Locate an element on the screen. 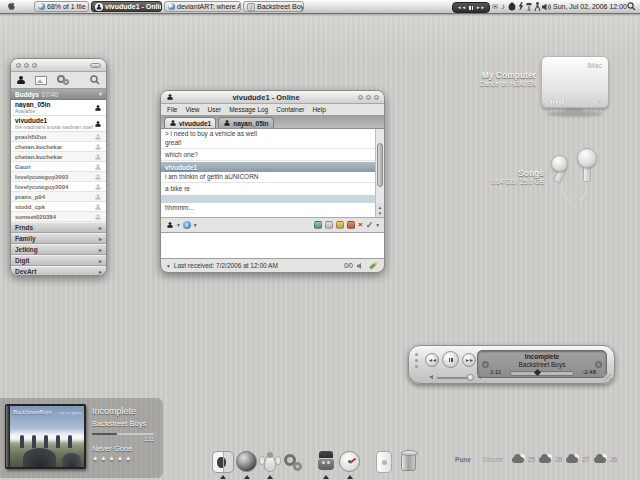 The height and width of the screenshot is (480, 640). buddy-group-frnds: Frnds▸ is located at coordinates (58, 228).